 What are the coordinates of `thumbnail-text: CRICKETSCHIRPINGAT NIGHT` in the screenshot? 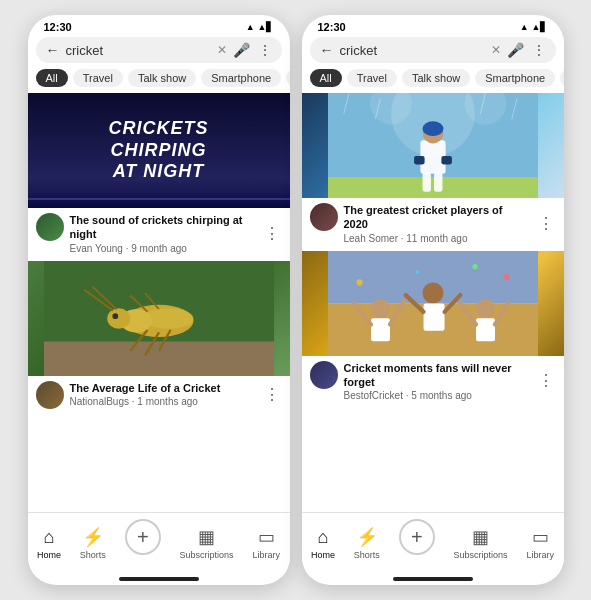 It's located at (158, 150).